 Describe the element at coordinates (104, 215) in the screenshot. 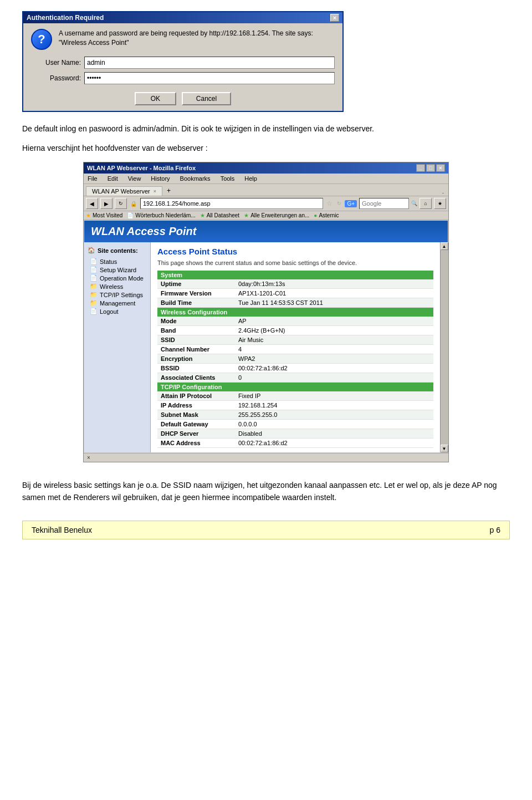

I see `toolbar-most-visited: ★ Most Visited` at that location.